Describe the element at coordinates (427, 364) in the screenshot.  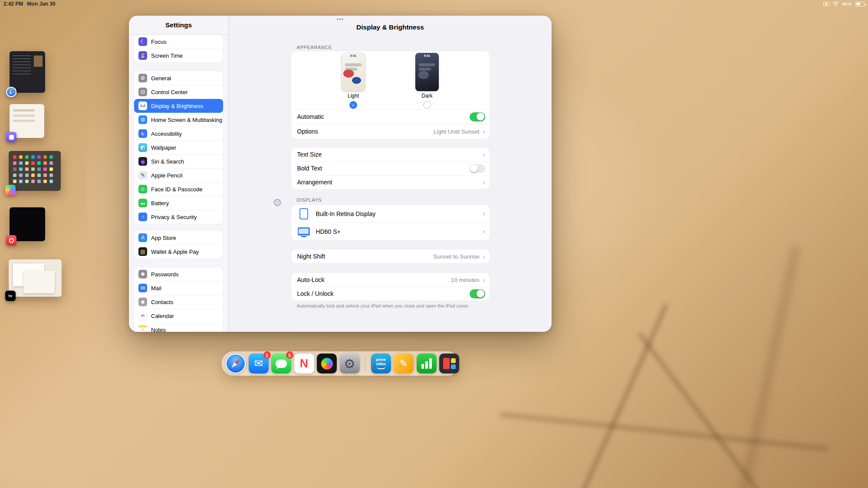
I see `bar-chart-icon` at that location.